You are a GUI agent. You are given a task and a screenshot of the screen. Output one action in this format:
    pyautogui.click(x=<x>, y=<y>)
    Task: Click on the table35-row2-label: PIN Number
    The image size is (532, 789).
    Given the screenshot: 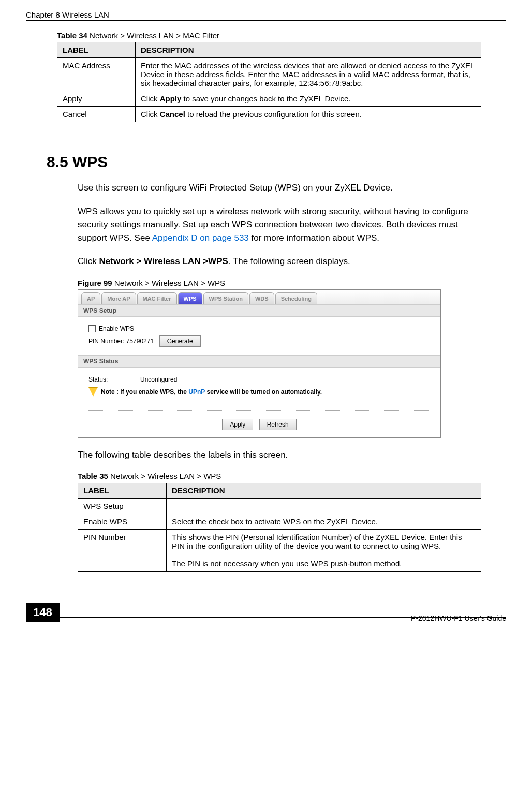 What is the action you would take?
    pyautogui.click(x=122, y=551)
    